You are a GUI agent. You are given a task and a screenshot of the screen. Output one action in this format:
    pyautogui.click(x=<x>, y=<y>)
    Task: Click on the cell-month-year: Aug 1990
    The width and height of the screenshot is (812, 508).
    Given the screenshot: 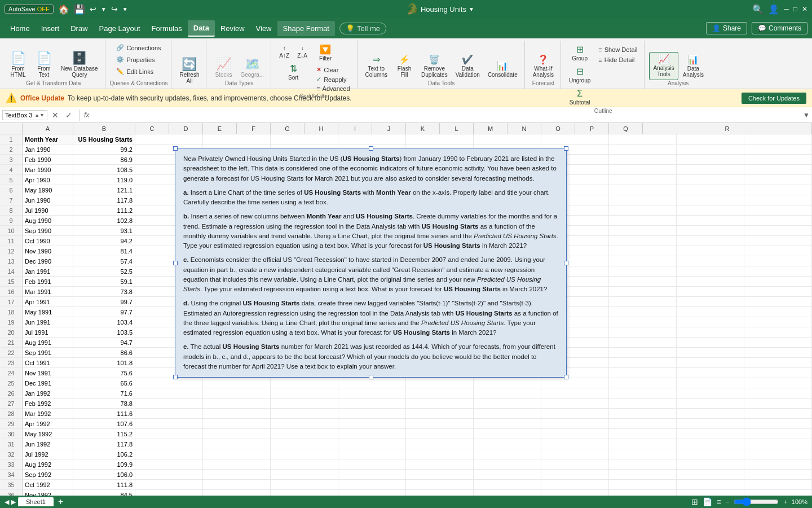 What is the action you would take?
    pyautogui.click(x=48, y=220)
    